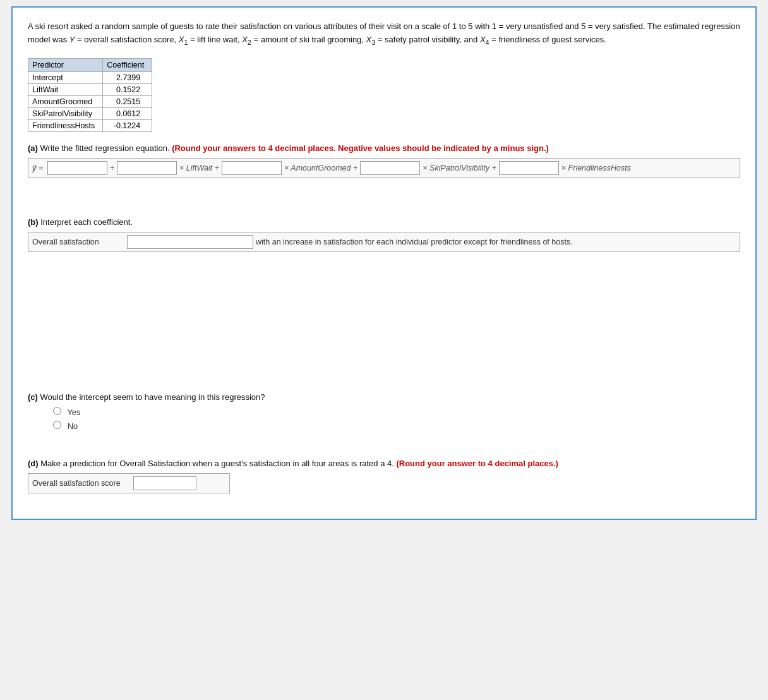  I want to click on regression-table: Predictor Coefficient Intercept 2.7399 L…, so click(90, 95).